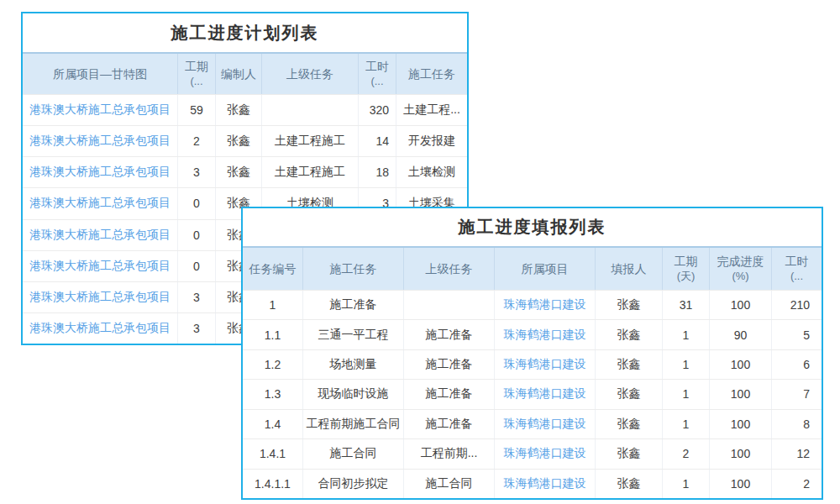  What do you see at coordinates (245, 109) in the screenshot?
I see `table-row: 港珠澳大桥施工总承包项目59张鑫320土建工程...` at bounding box center [245, 109].